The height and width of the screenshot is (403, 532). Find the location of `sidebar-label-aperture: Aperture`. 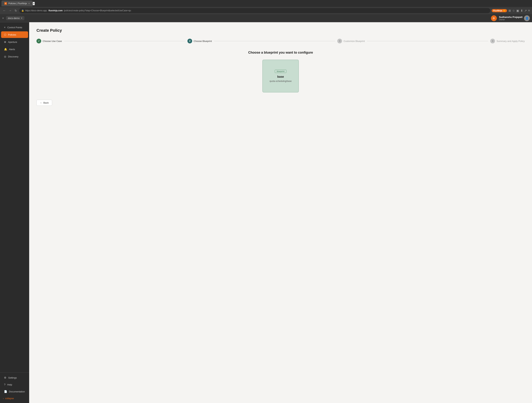

sidebar-label-aperture: Aperture is located at coordinates (13, 42).